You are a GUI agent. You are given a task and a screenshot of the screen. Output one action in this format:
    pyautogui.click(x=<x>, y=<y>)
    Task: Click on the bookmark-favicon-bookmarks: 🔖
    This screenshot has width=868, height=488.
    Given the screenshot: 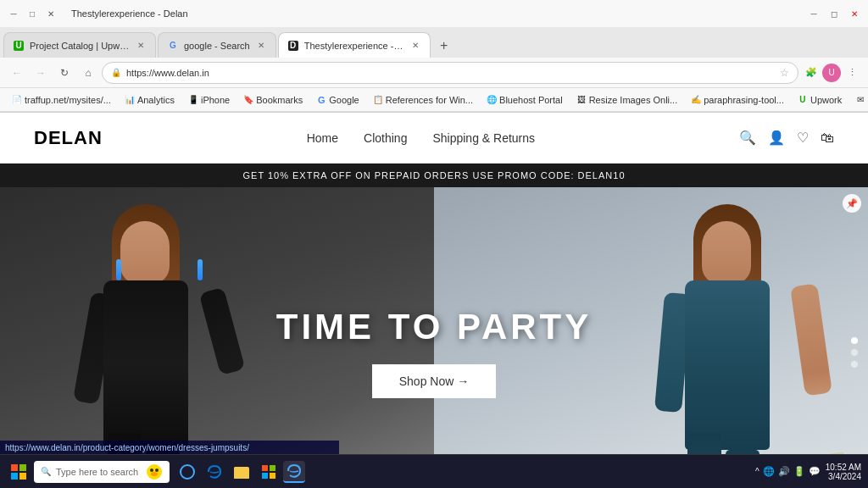 What is the action you would take?
    pyautogui.click(x=248, y=100)
    